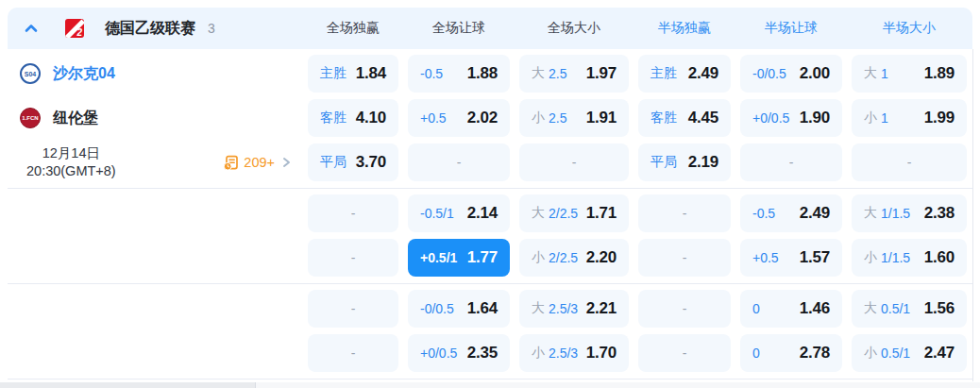  Describe the element at coordinates (459, 213) in the screenshot. I see `odds-cell: -0.5/12.14` at that location.